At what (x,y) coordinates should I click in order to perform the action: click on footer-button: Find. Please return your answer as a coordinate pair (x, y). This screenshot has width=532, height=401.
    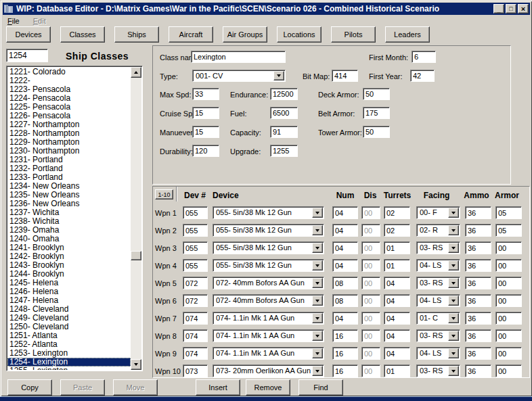
    Looking at the image, I should click on (321, 387).